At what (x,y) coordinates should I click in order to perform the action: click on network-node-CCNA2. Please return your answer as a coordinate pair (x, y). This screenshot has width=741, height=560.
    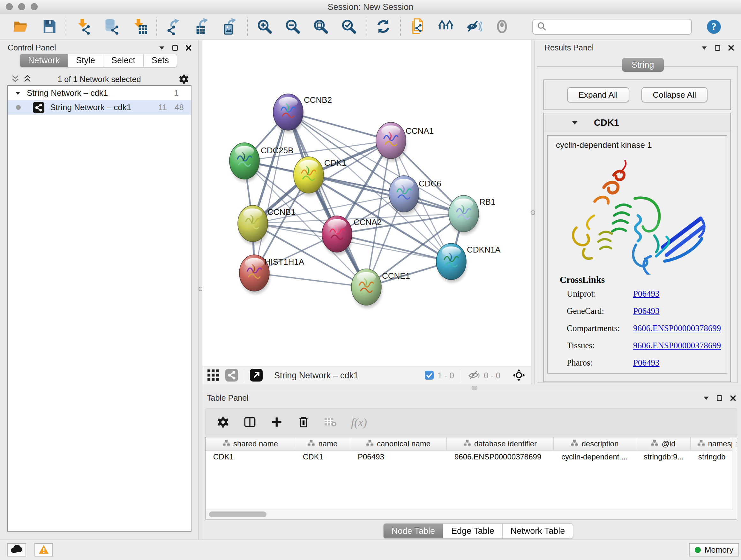
    Looking at the image, I should click on (337, 235).